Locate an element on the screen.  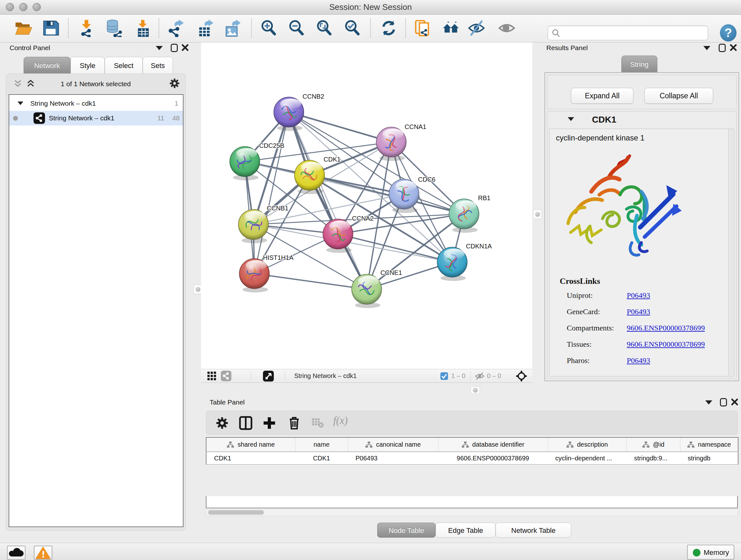
collapse-all-button: Collapse All is located at coordinates (679, 96).